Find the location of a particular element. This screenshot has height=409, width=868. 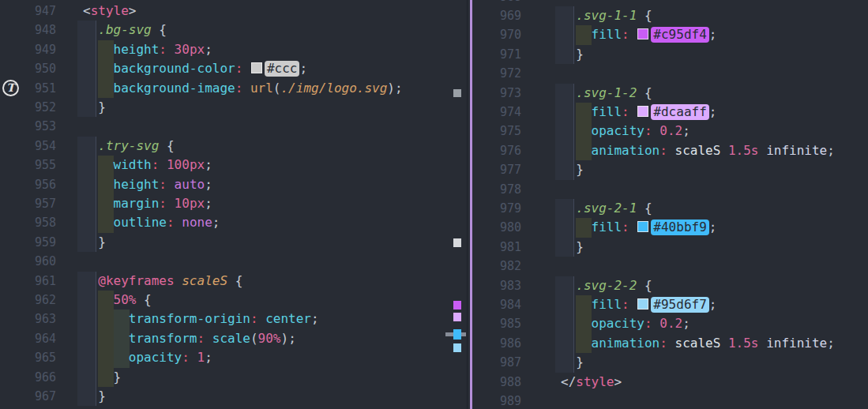

line-number: 950 is located at coordinates (28, 69).